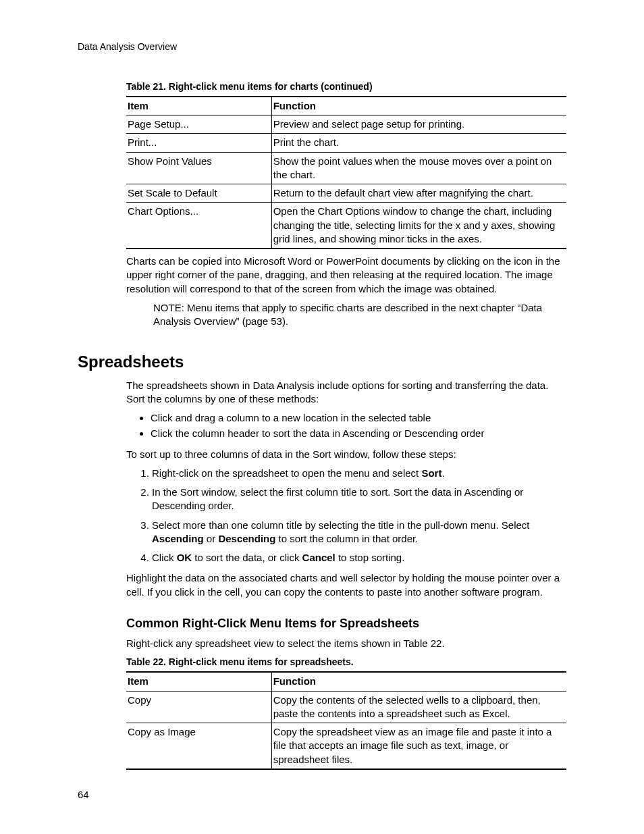 This screenshot has width=644, height=834. What do you see at coordinates (419, 124) in the screenshot?
I see `table21-r0-func: Preview and select page setup for printi…` at bounding box center [419, 124].